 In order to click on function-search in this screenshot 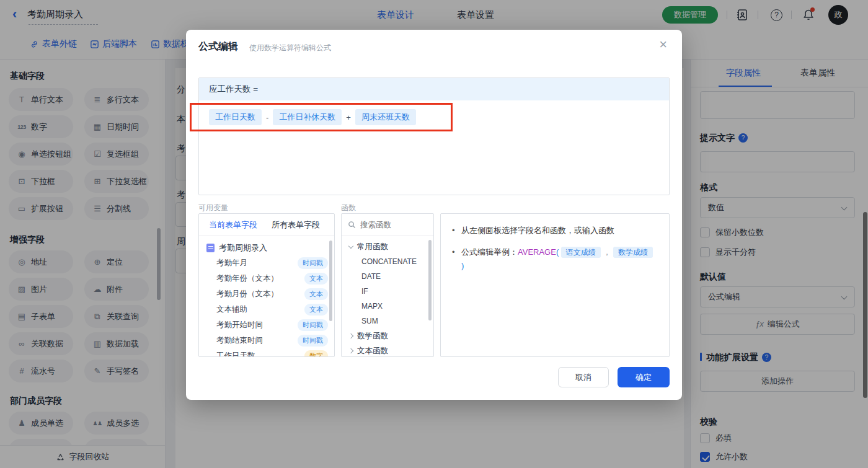, I will do `click(388, 225)`.